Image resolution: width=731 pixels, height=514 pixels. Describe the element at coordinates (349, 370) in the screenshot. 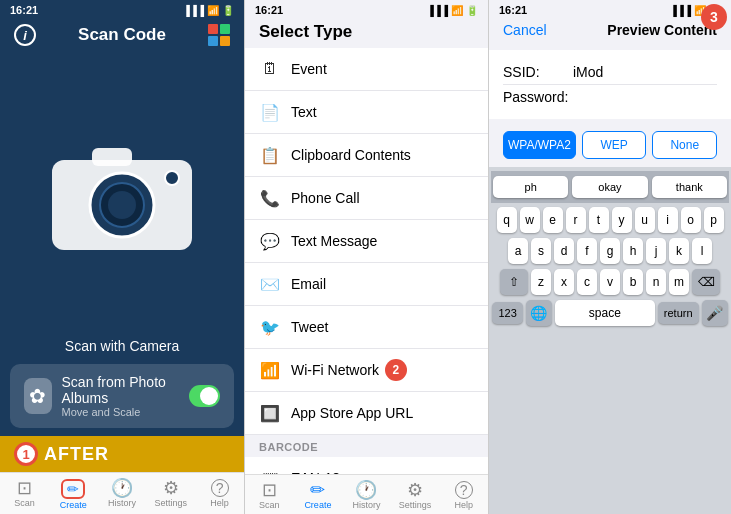

I see `wifi-badge-container: Wi-Fi Network 2` at that location.